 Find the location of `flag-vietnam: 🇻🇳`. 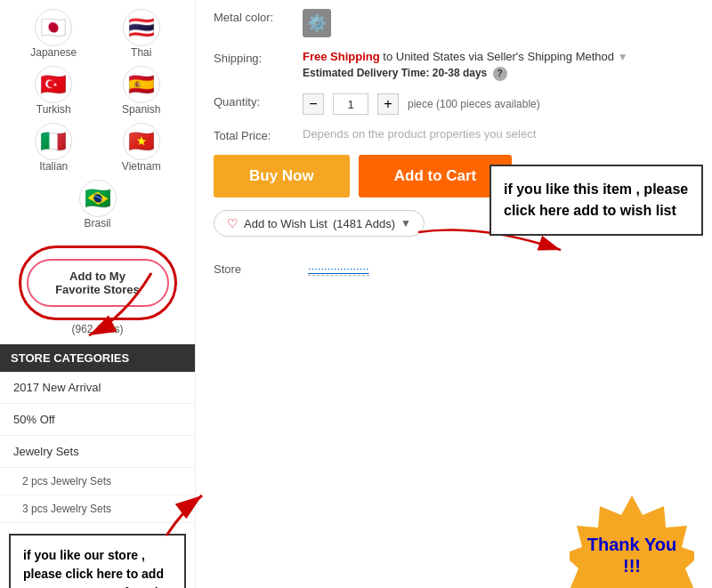

flag-vietnam: 🇻🇳 is located at coordinates (142, 141).